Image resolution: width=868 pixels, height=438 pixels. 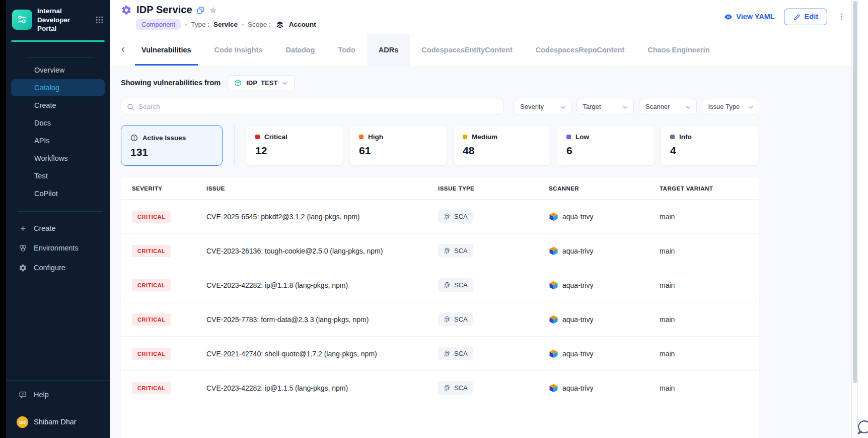 What do you see at coordinates (166, 49) in the screenshot?
I see `tab-vulnerabilities: Vulnerabilities` at bounding box center [166, 49].